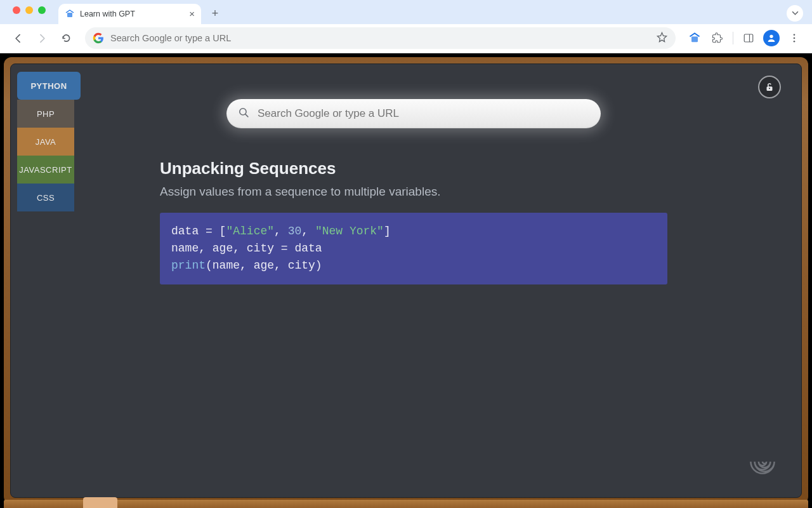 This screenshot has height=508, width=812. Describe the element at coordinates (771, 38) in the screenshot. I see `profile-avatar` at that location.